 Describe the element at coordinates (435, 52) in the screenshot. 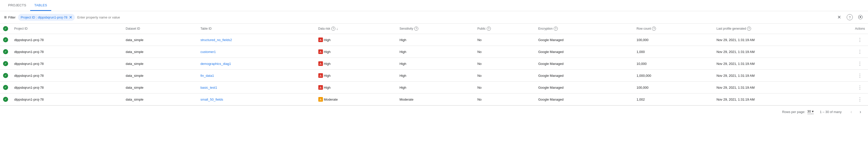

I see `row-sensitivity-1: High` at that location.